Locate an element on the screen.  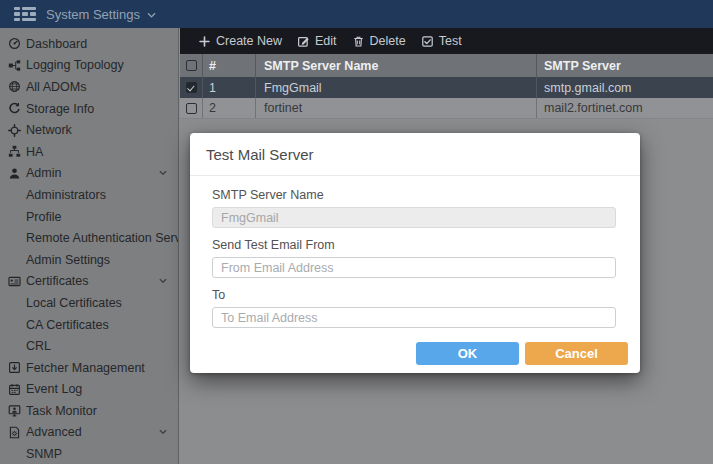
sidebar-item-administrators: Administrators is located at coordinates (89, 195).